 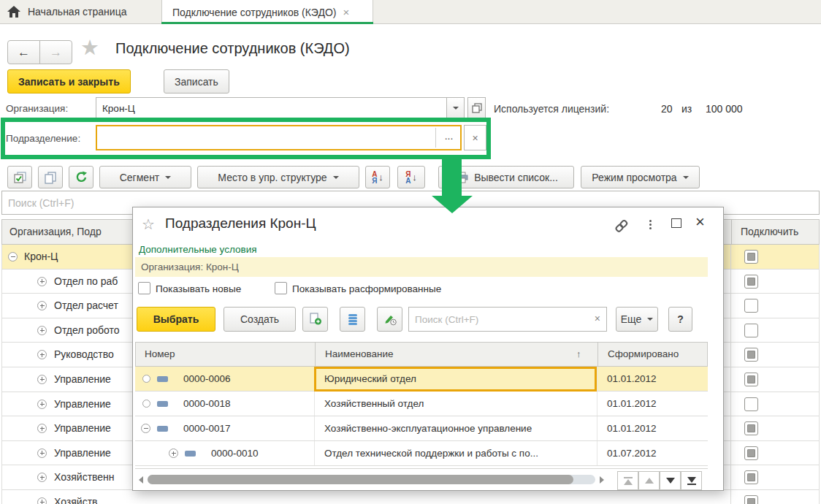 What do you see at coordinates (602, 480) in the screenshot?
I see `scroll-right-icon` at bounding box center [602, 480].